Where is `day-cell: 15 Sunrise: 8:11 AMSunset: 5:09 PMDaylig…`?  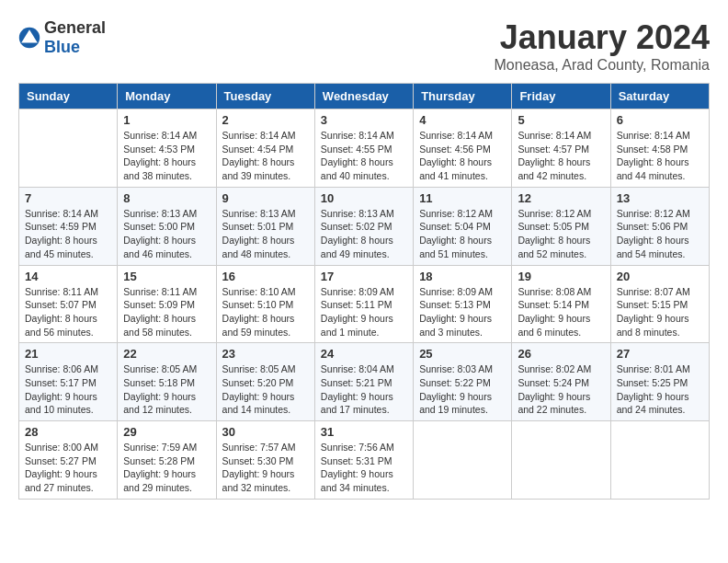
day-cell: 15 Sunrise: 8:11 AMSunset: 5:09 PMDaylig… is located at coordinates (167, 304).